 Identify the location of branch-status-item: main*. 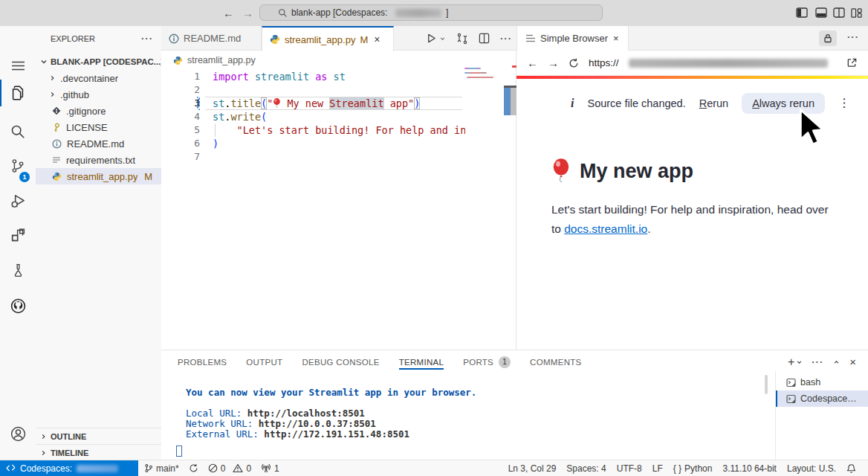
(162, 469).